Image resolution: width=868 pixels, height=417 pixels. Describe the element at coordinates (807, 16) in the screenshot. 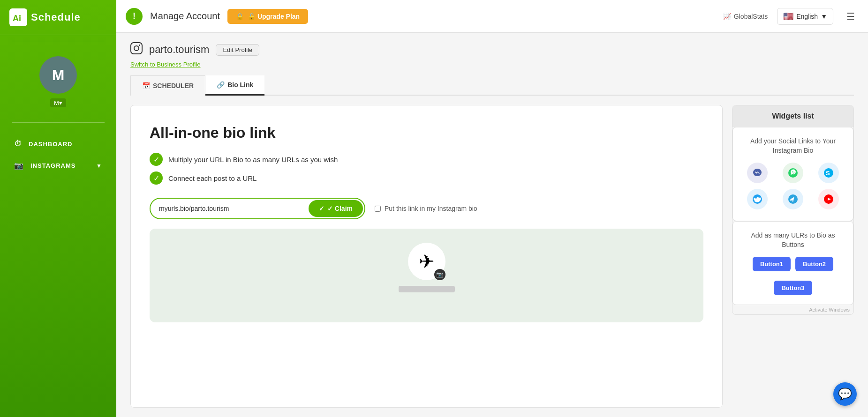

I see `lang-label: English` at that location.